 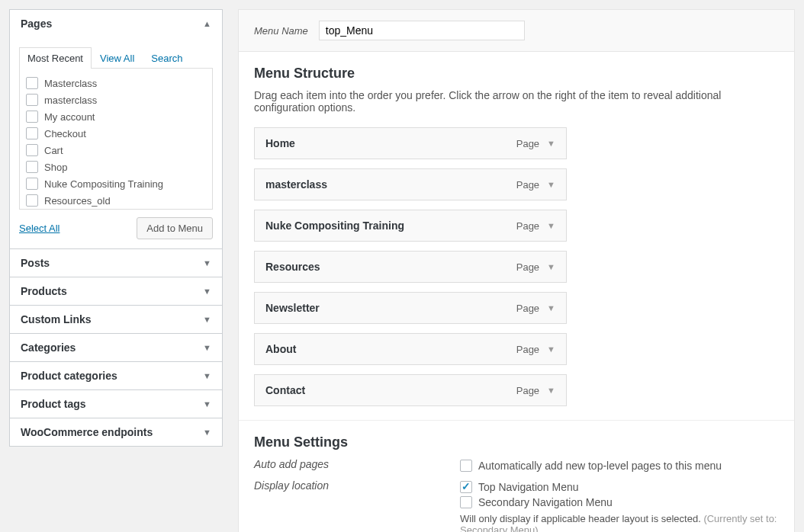 I want to click on accordion-item: Product categories▼, so click(x=116, y=376).